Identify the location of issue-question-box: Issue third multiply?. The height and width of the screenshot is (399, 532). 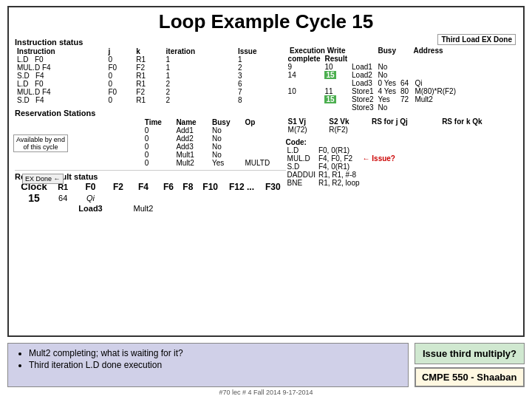
(470, 353).